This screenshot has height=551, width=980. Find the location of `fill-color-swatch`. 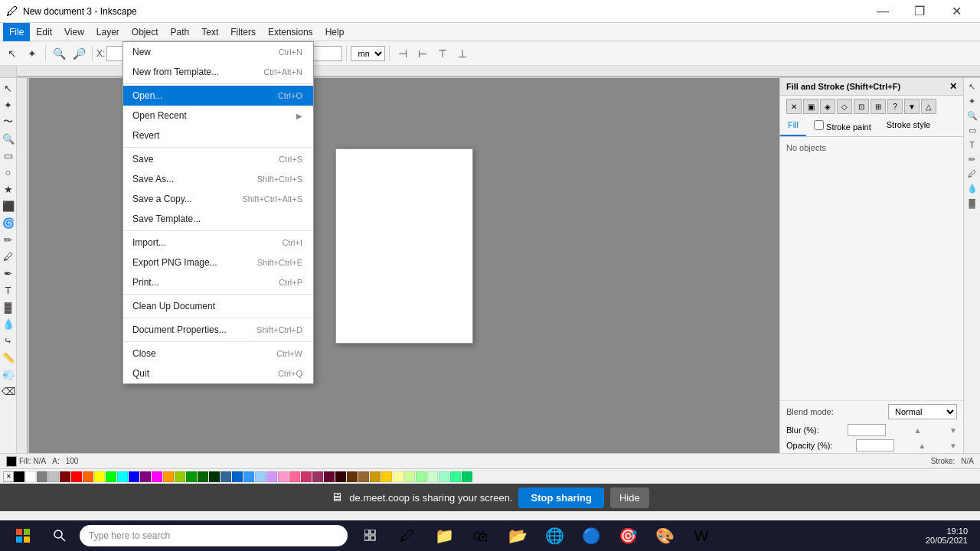

fill-color-swatch is located at coordinates (11, 461).